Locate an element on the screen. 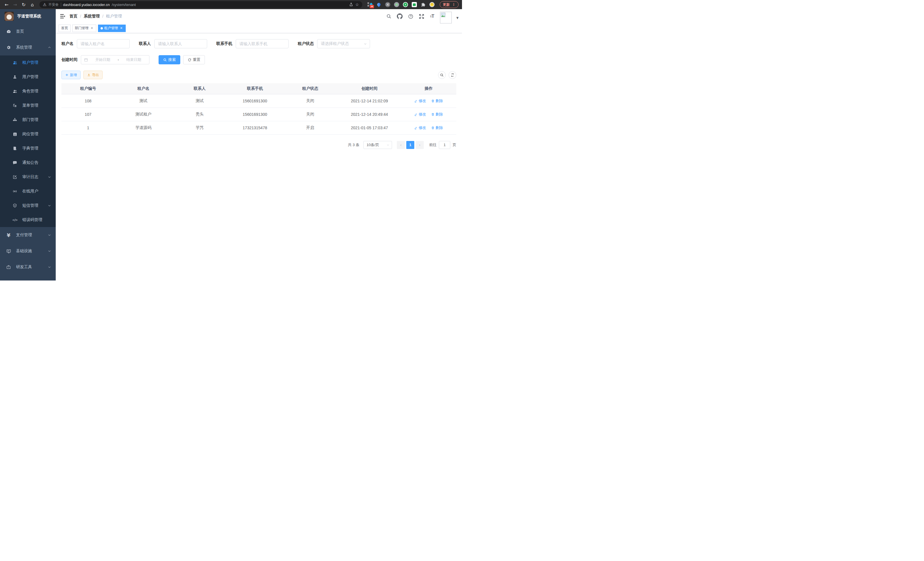 Image resolution: width=924 pixels, height=561 pixels. prev-page-button: ‹ is located at coordinates (401, 145).